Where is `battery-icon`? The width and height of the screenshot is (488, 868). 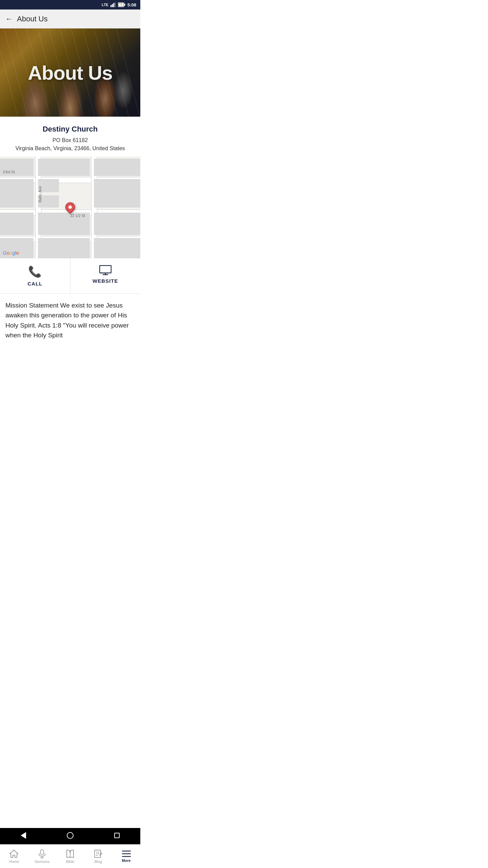 battery-icon is located at coordinates (122, 5).